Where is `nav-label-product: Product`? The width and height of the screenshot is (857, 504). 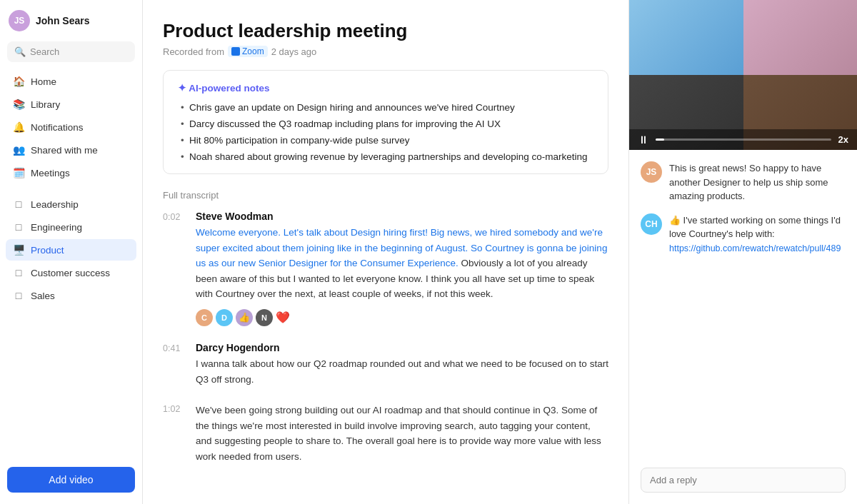
nav-label-product: Product is located at coordinates (47, 250).